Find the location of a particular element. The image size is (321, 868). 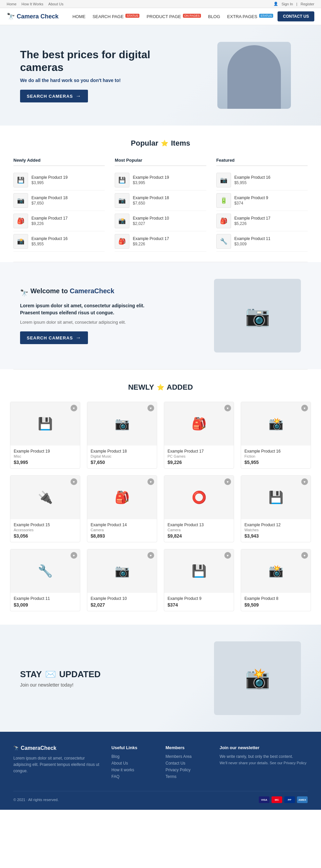

list-item: 🔧 Example Product 11 $3,009 is located at coordinates (262, 241).